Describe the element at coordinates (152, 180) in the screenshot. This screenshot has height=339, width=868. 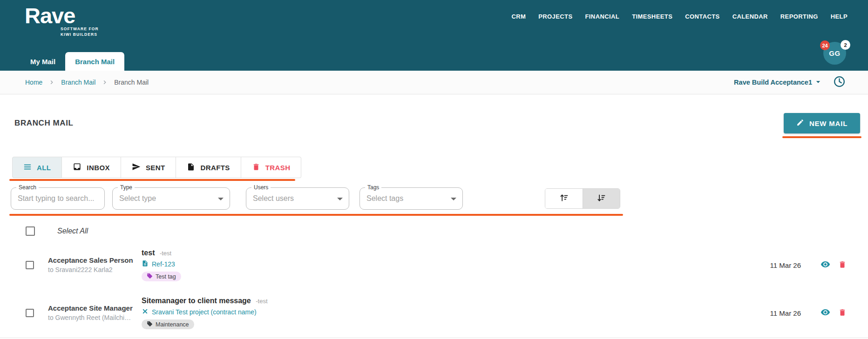
I see `orange-annotation-line` at that location.